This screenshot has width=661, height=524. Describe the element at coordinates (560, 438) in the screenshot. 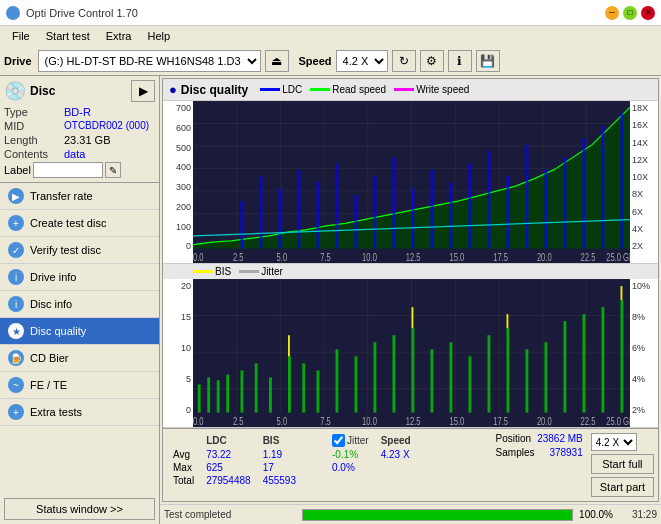

I see `position-value: 23862 MB` at that location.